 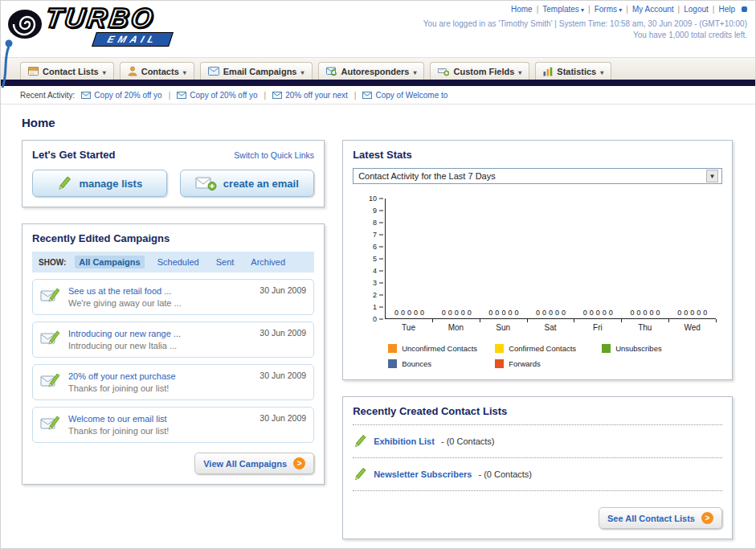 I want to click on manage-lists-label: manage lists, so click(x=111, y=183).